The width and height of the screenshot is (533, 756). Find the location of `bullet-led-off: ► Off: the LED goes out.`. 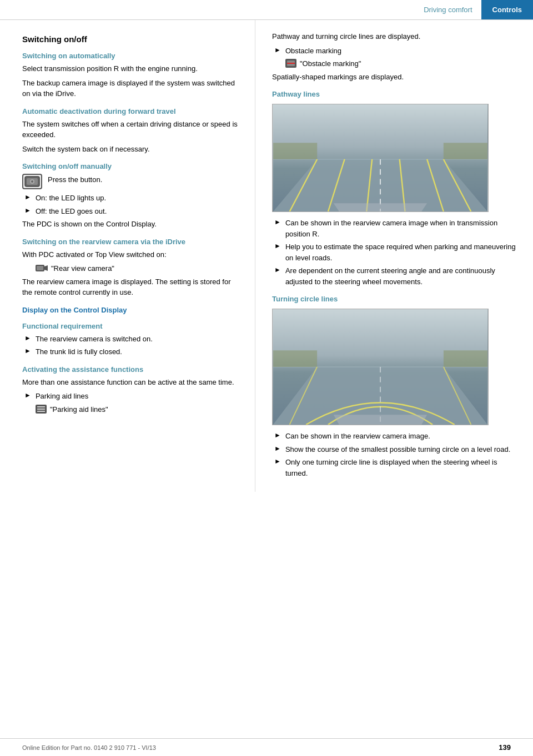

bullet-led-off: ► Off: the LED goes out. is located at coordinates (132, 211).